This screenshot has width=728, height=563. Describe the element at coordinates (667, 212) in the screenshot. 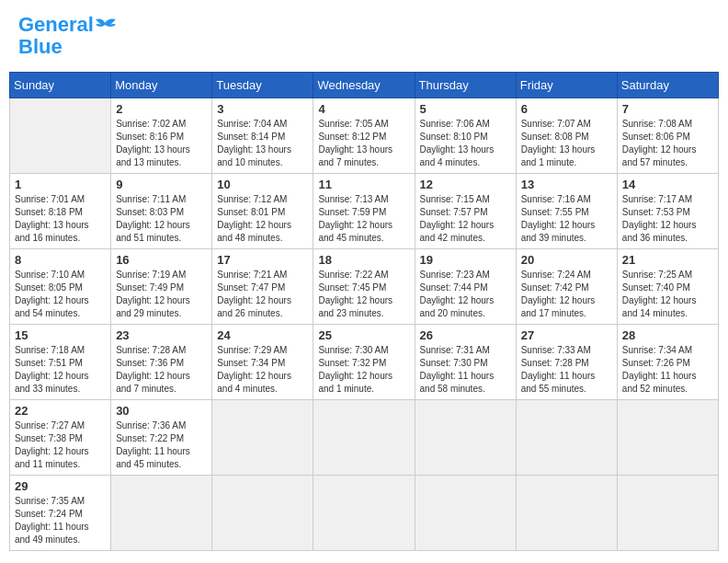

I see `calendar-cell: 14Sunrise: 7:17 AM Sunset: 7:53 PM Dayli…` at that location.